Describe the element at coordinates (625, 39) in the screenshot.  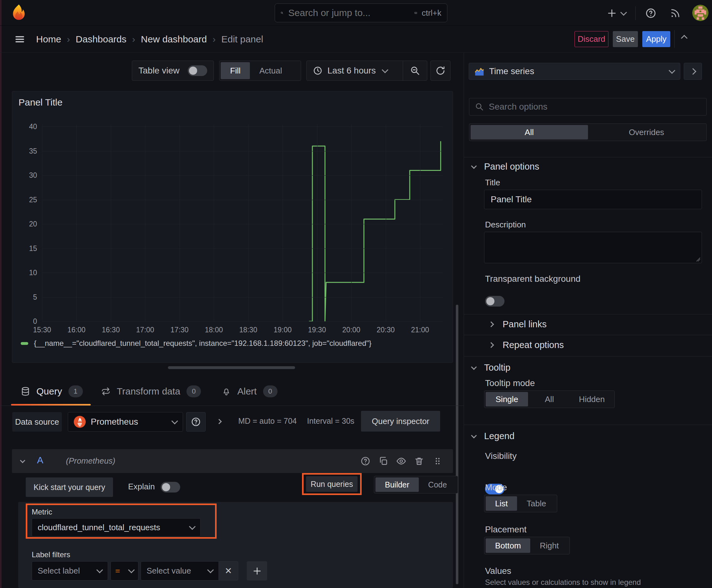
I see `save-button: Save` at that location.